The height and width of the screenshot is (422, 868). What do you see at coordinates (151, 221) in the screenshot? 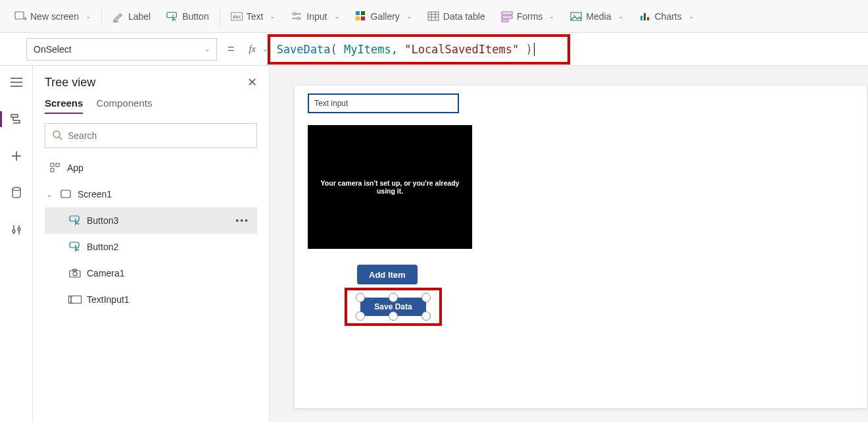
I see `tree-item-button3: Button3 •••` at bounding box center [151, 221].